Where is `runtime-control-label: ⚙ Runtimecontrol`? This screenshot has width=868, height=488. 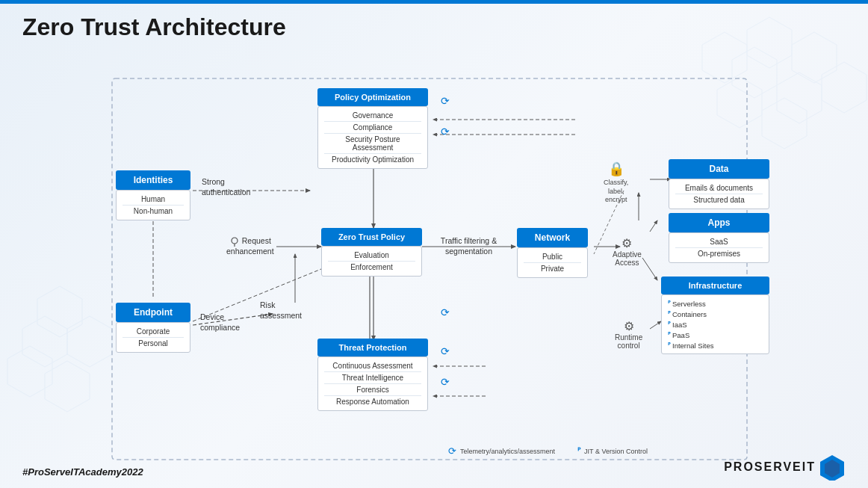
runtime-control-label: ⚙ Runtimecontrol is located at coordinates (629, 335).